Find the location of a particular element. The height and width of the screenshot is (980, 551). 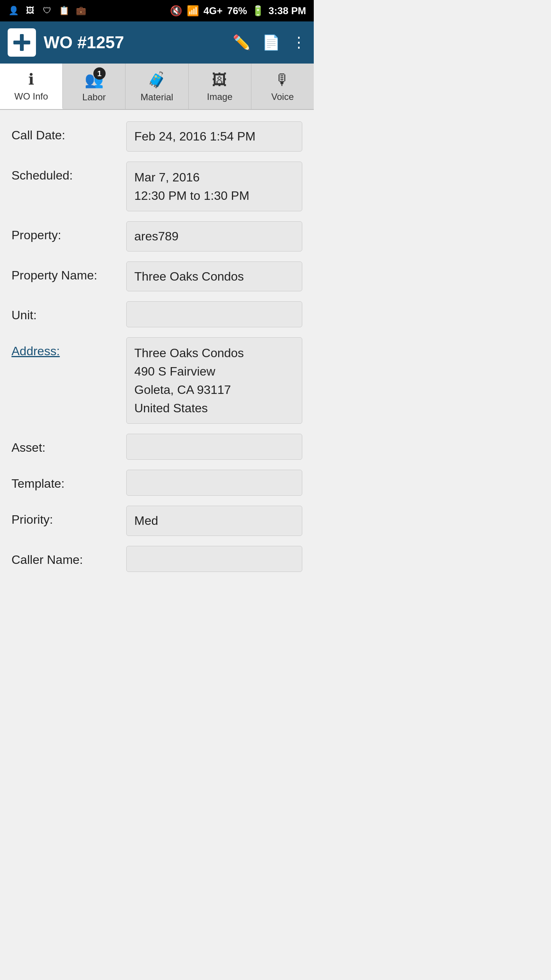

briefcase-icon: 💼 is located at coordinates (81, 11).